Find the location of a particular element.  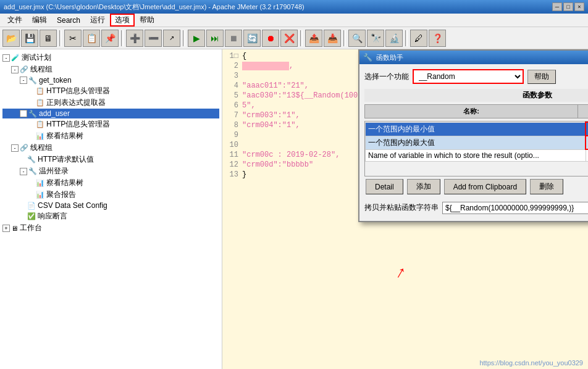

toolbar-microscope: 🔬 is located at coordinates (394, 38).